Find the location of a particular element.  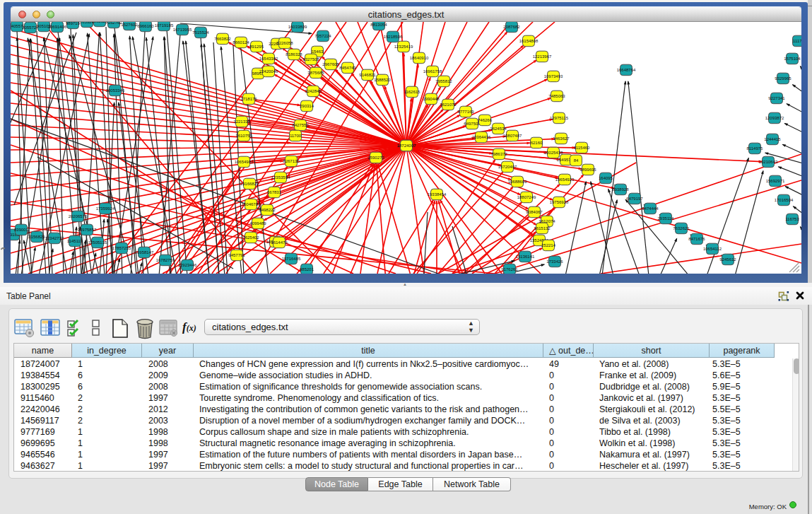

svg-text: 1624534 is located at coordinates (498, 129).